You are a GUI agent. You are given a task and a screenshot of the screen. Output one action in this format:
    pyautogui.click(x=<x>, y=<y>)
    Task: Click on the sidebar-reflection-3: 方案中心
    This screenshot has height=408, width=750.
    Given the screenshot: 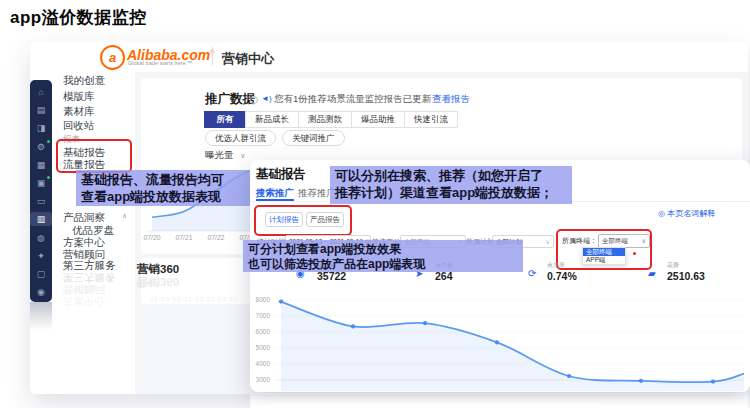 What is the action you would take?
    pyautogui.click(x=84, y=302)
    